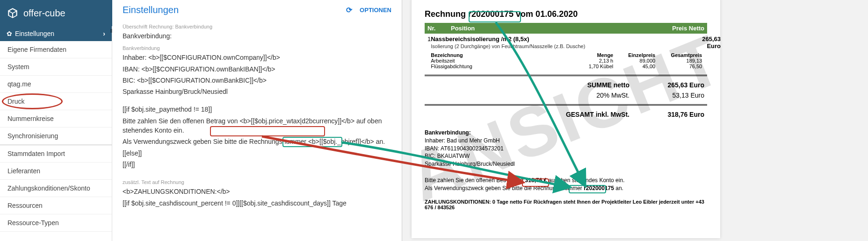  Describe the element at coordinates (566, 184) in the screenshot. I see `pay-text: Bitte zahlen Sie den offenen Betrag von …` at that location.